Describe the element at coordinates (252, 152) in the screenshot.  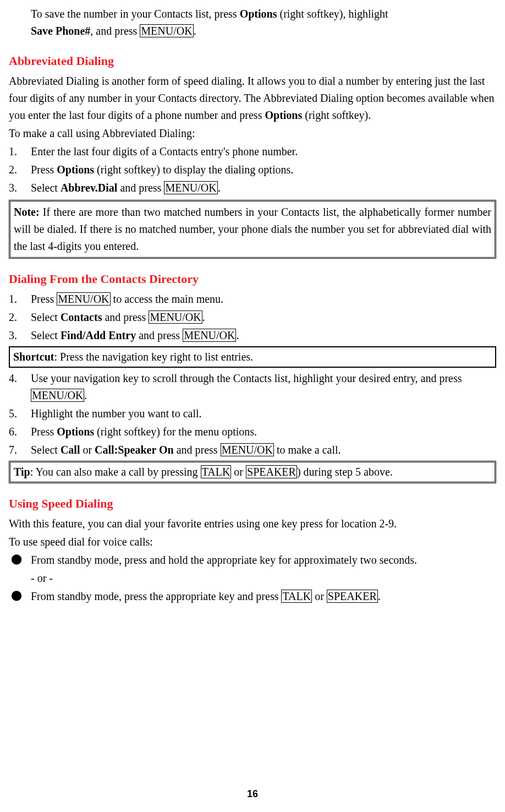
I see `list-item: 1. Enter the last four digits of a Conta…` at that location.